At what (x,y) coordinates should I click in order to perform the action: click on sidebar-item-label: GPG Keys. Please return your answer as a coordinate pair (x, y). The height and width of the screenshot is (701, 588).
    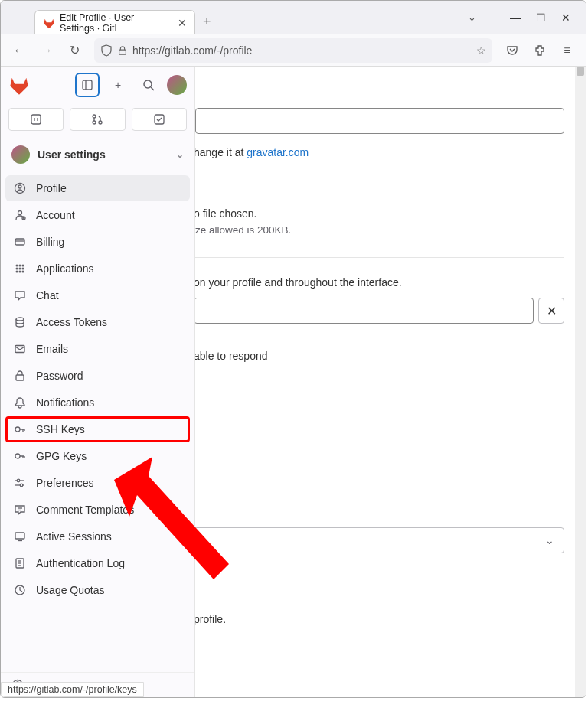
    Looking at the image, I should click on (61, 456).